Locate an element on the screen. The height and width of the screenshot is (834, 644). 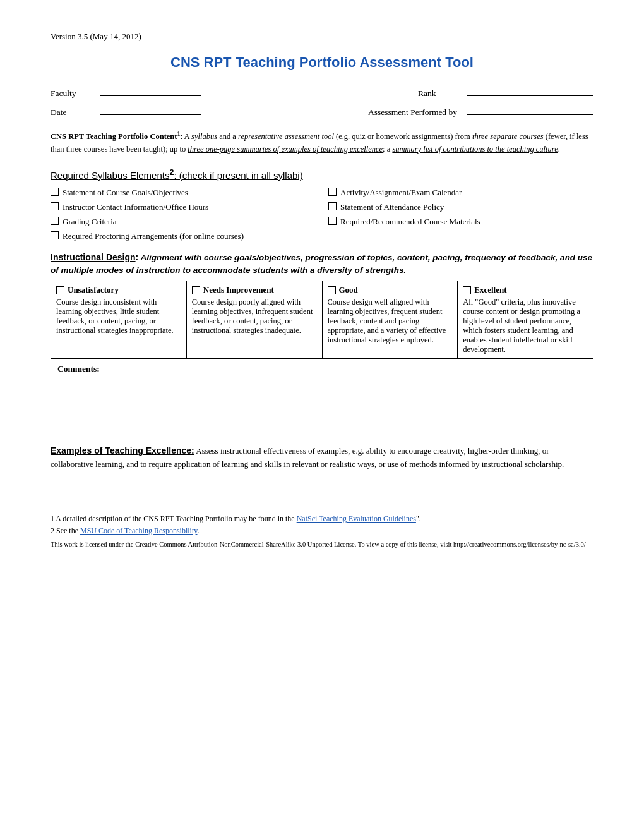
checklist-item: Required/Recommended Course Materials is located at coordinates (461, 222).